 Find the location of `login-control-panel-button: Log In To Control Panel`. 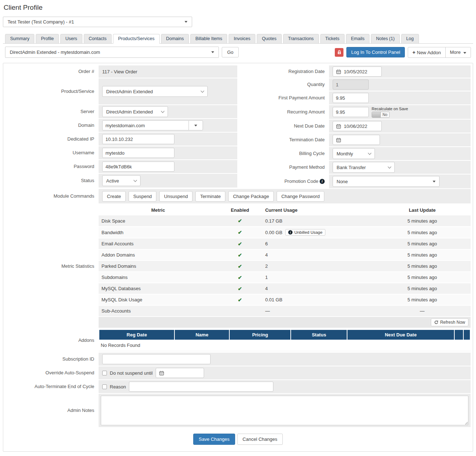

login-control-panel-button: Log In To Control Panel is located at coordinates (376, 52).